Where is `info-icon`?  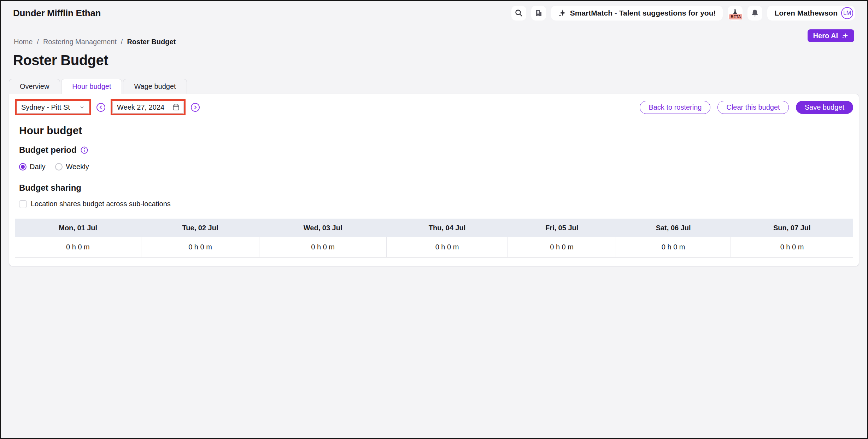
info-icon is located at coordinates (84, 150).